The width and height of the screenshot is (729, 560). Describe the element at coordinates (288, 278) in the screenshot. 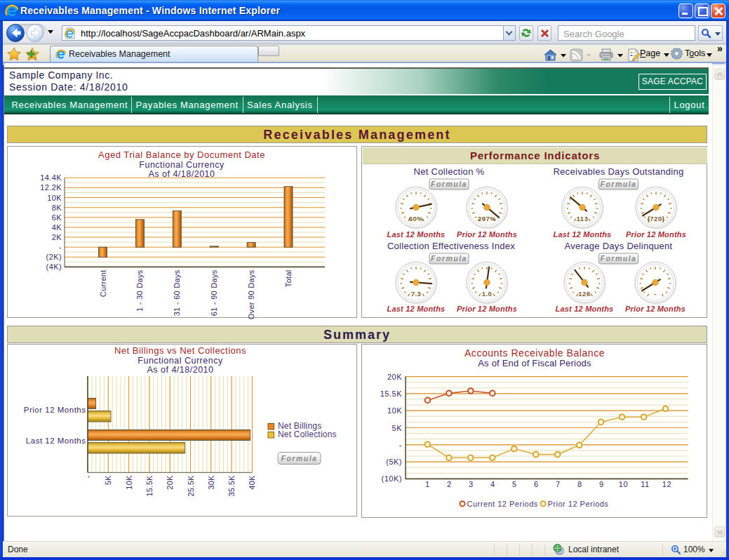

I see `svg-text: Total` at that location.